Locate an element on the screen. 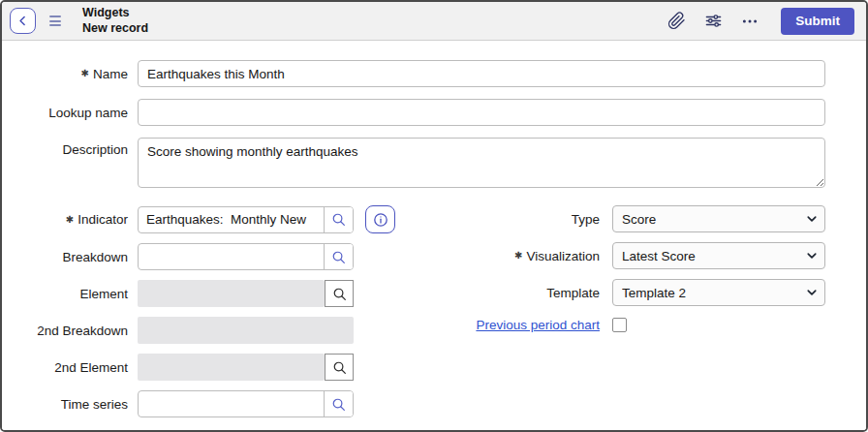 The width and height of the screenshot is (868, 432). time-series-label: Time series is located at coordinates (70, 405).